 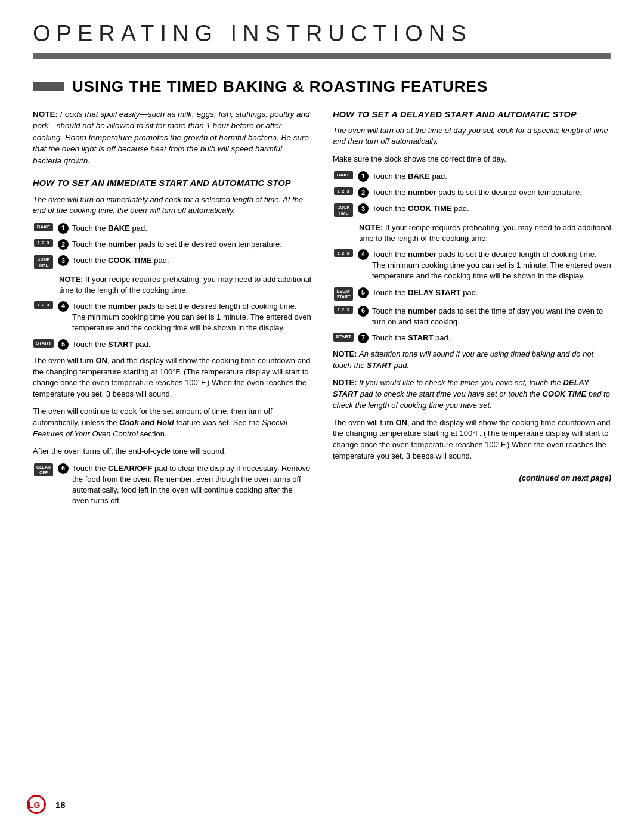 What do you see at coordinates (192, 228) in the screenshot?
I see `step-1-text: Touch the BAKE pad.` at bounding box center [192, 228].